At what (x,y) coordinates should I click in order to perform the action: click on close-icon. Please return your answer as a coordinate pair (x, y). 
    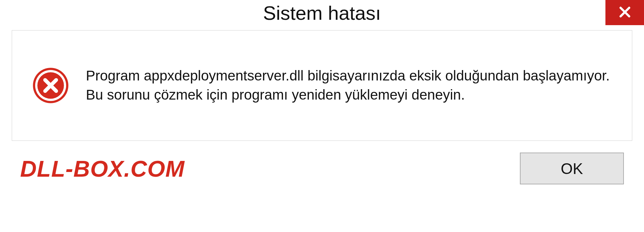
    Looking at the image, I should click on (625, 13).